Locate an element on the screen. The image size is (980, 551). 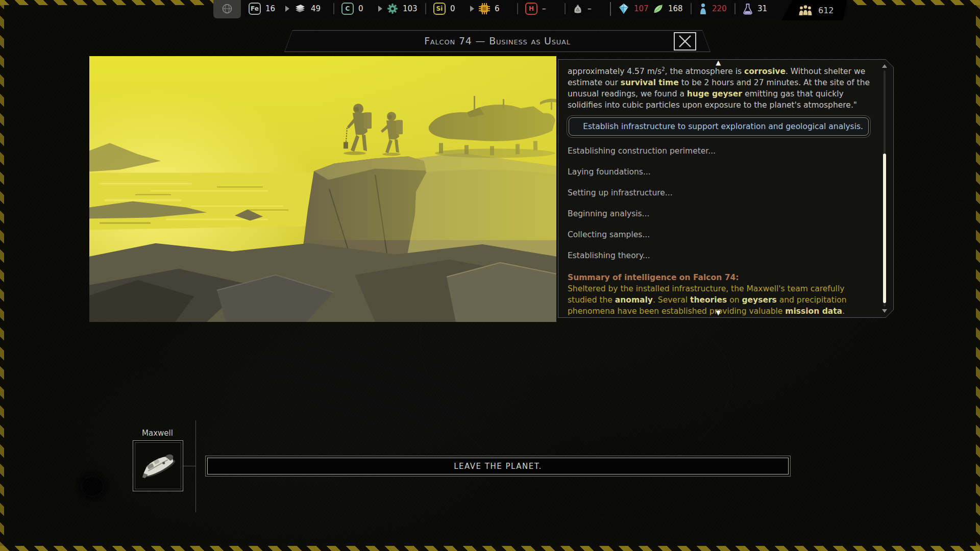
resource-population: 612 is located at coordinates (815, 10).